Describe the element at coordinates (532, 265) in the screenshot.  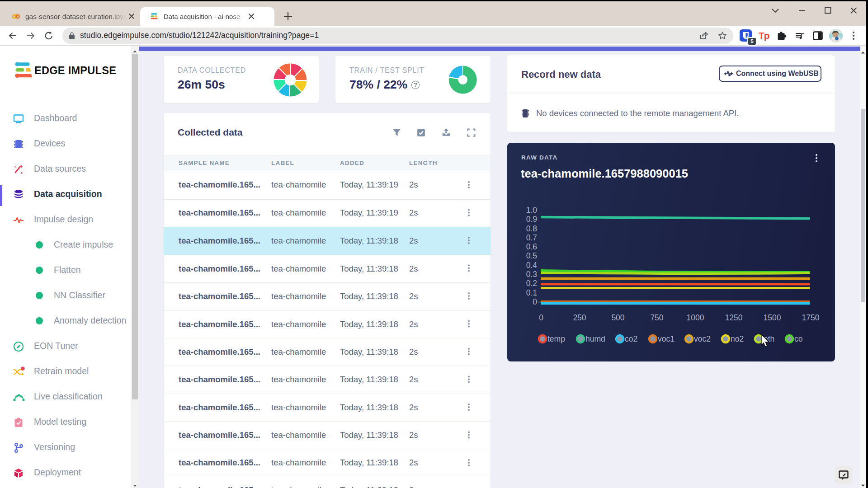
I see `svg-text: 0.4` at that location.